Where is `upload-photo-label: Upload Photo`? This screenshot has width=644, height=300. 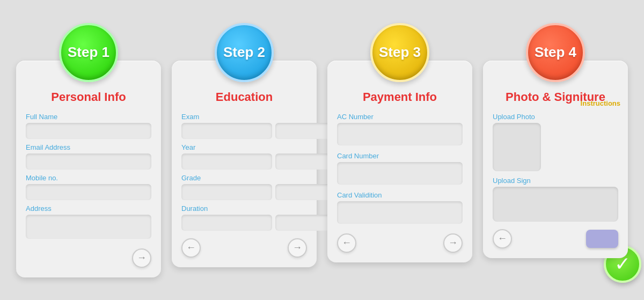 upload-photo-label: Upload Photo is located at coordinates (555, 117).